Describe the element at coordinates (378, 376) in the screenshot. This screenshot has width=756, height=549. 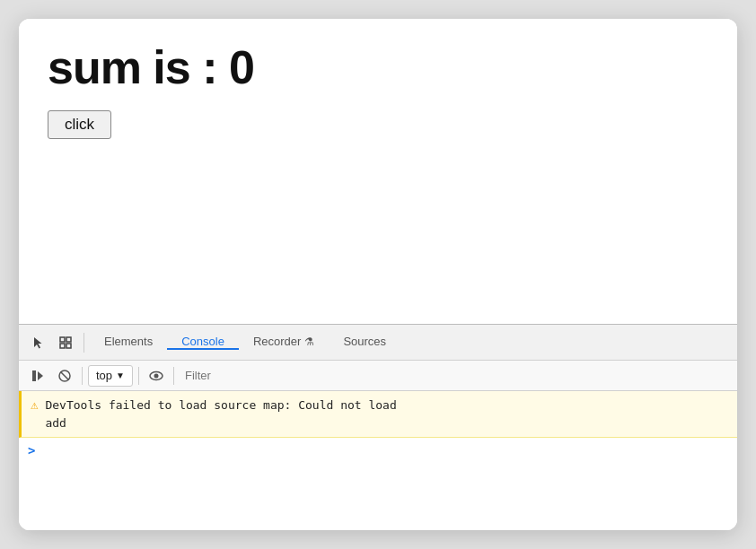
I see `console-secondary-toolbar: top ▼` at that location.